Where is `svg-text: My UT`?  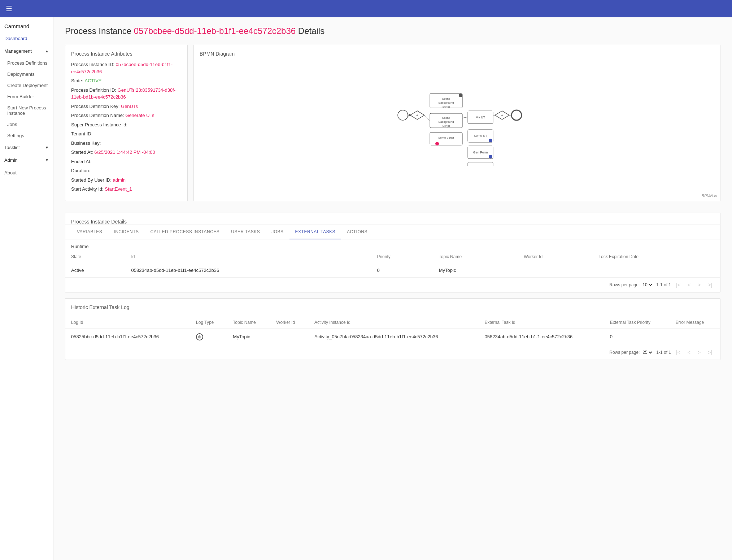
svg-text: My UT is located at coordinates (481, 117).